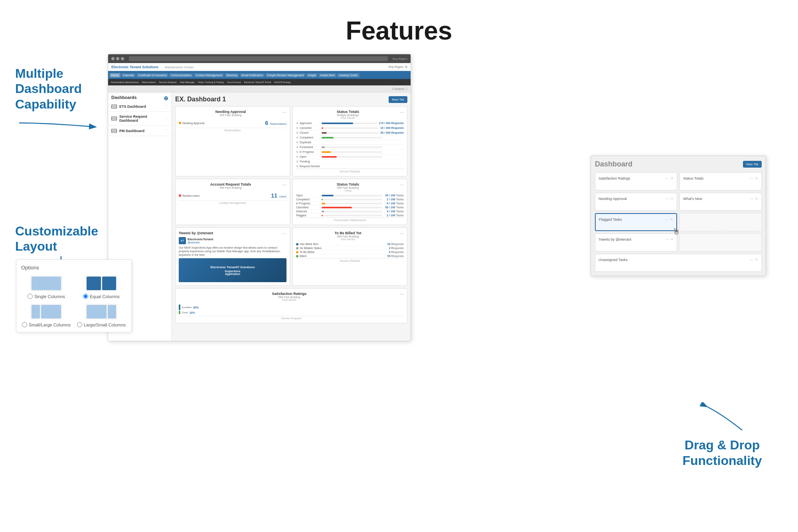 This screenshot has height=532, width=798. I want to click on nav-leasing: Leasing Center, so click(348, 75).